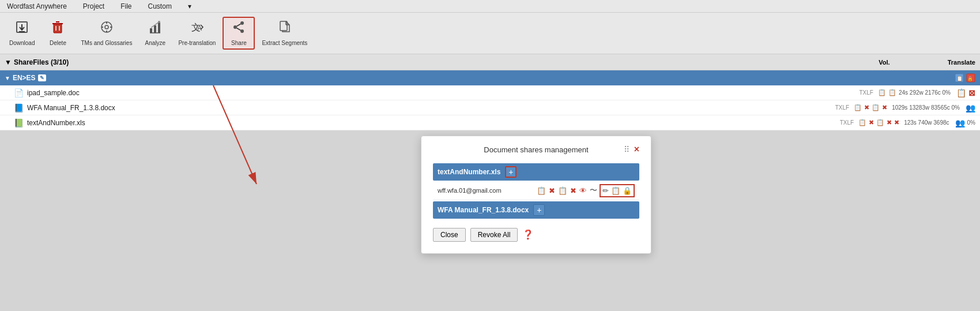 This screenshot has height=311, width=980. Describe the element at coordinates (285, 29) in the screenshot. I see `extract-icon` at that location.